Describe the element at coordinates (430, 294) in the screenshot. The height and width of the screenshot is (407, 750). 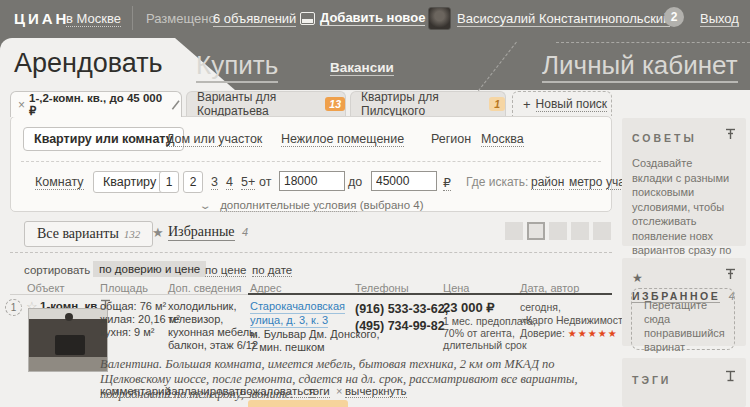
I see `row-top-line-dark` at that location.